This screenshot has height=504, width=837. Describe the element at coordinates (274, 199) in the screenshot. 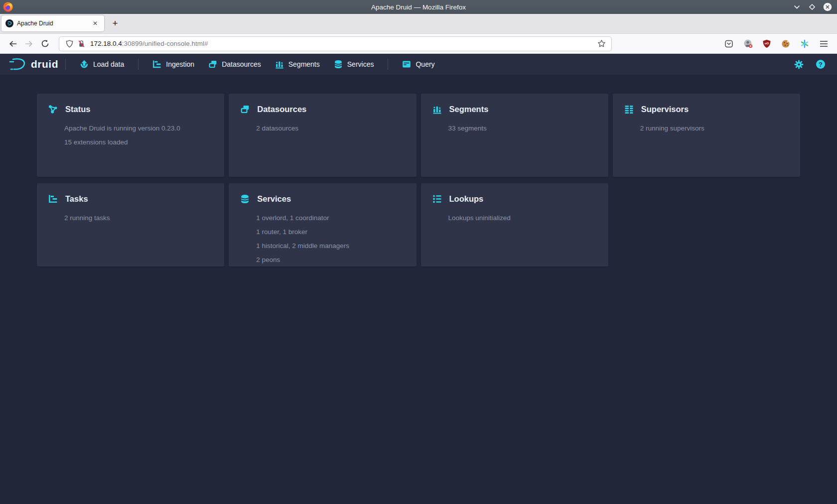

I see `card-title-services: Services` at that location.